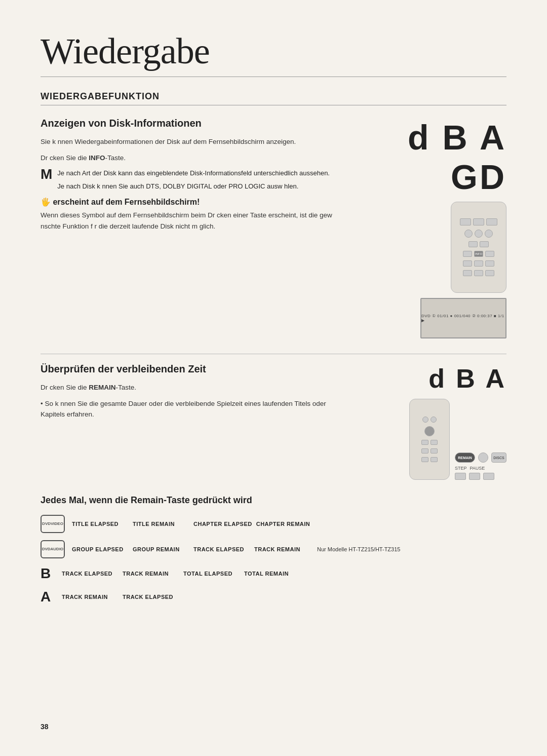  Describe the element at coordinates (274, 524) in the screenshot. I see `remain-row-dvd-video: DVDVIDEO TITLE ELAPSED TITLE REMAIN CHAP…` at that location.